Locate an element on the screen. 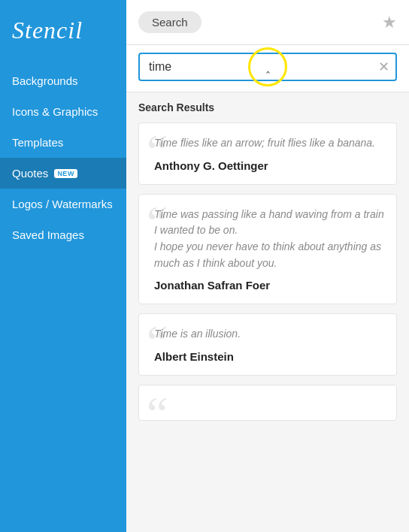  sidebar-nav: BackgroundsIcons & GraphicsTemplatesQuot… is located at coordinates (63, 158).